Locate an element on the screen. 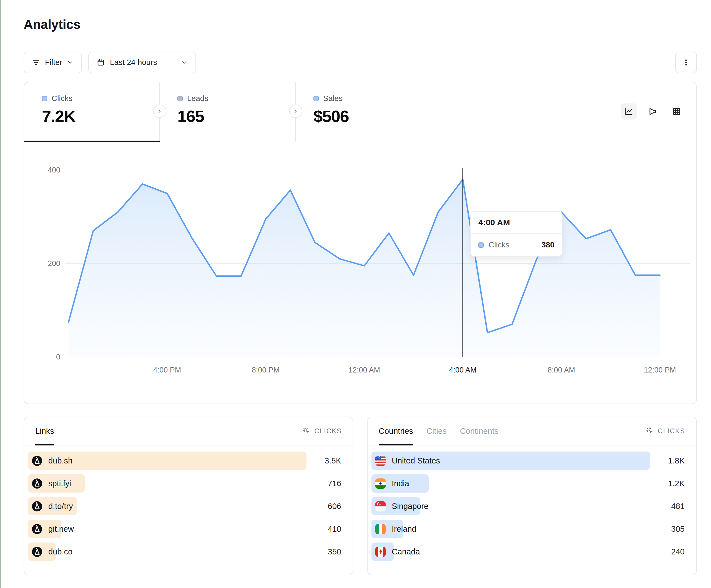  ca-flag-icon is located at coordinates (381, 552).